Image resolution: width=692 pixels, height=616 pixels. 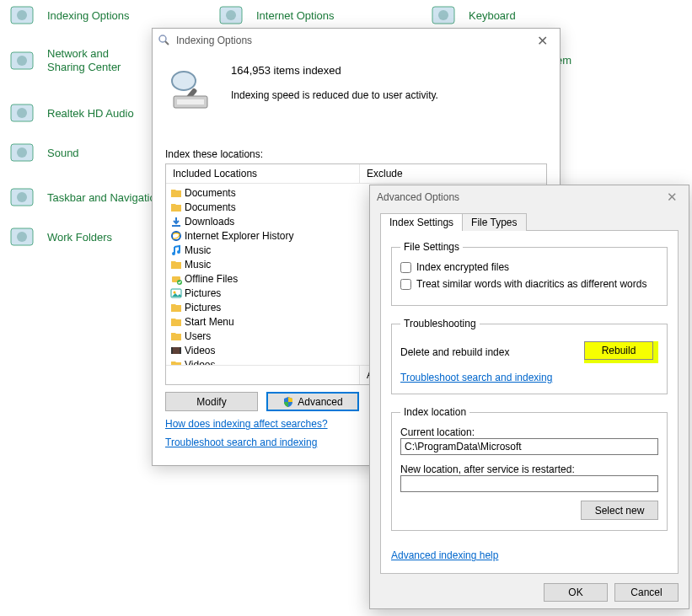 What do you see at coordinates (529, 273) in the screenshot?
I see `file-settings-group: File Settings Index encrypted files Trea…` at bounding box center [529, 273].